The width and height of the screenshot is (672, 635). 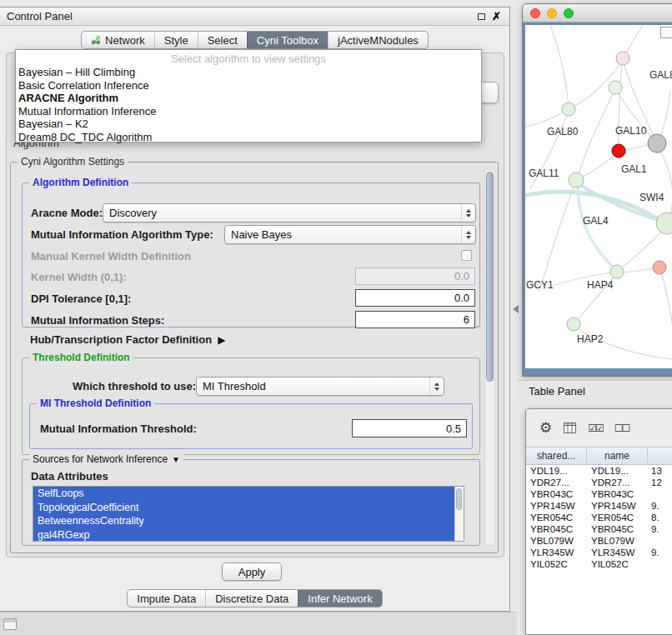 What do you see at coordinates (467, 255) in the screenshot?
I see `manual-kernel-width-checkbox` at bounding box center [467, 255].